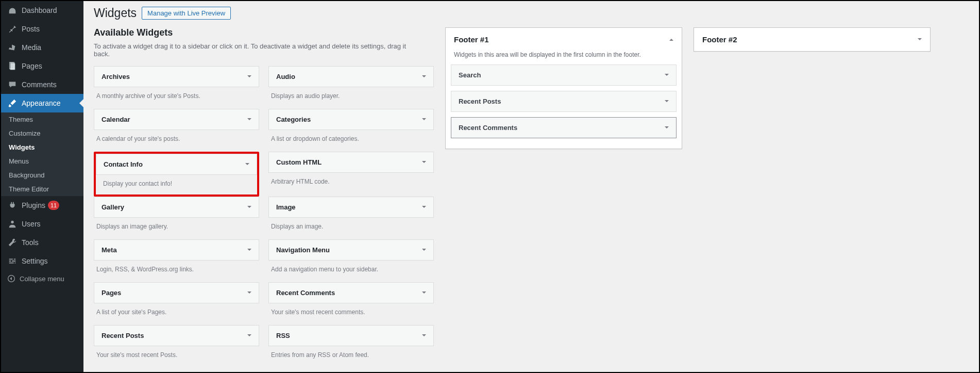  Describe the element at coordinates (42, 103) in the screenshot. I see `sidebar-item-appearance: Appearance` at that location.